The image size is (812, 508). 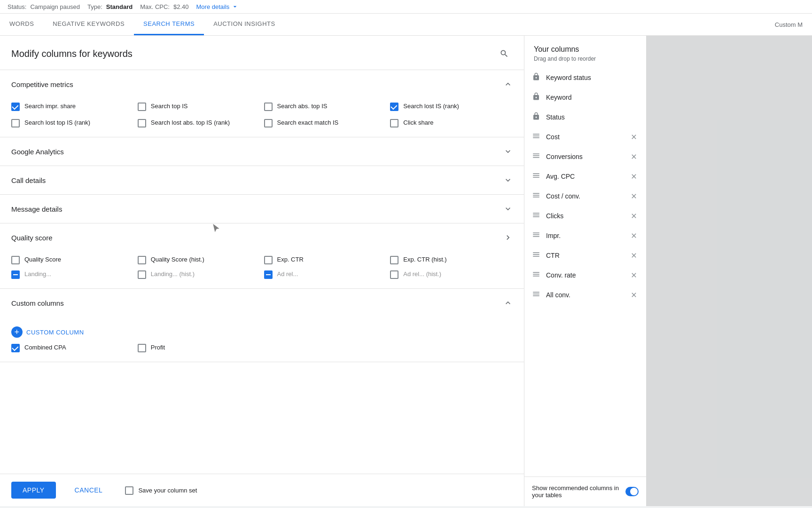 What do you see at coordinates (508, 209) in the screenshot?
I see `message-details-chevron` at bounding box center [508, 209].